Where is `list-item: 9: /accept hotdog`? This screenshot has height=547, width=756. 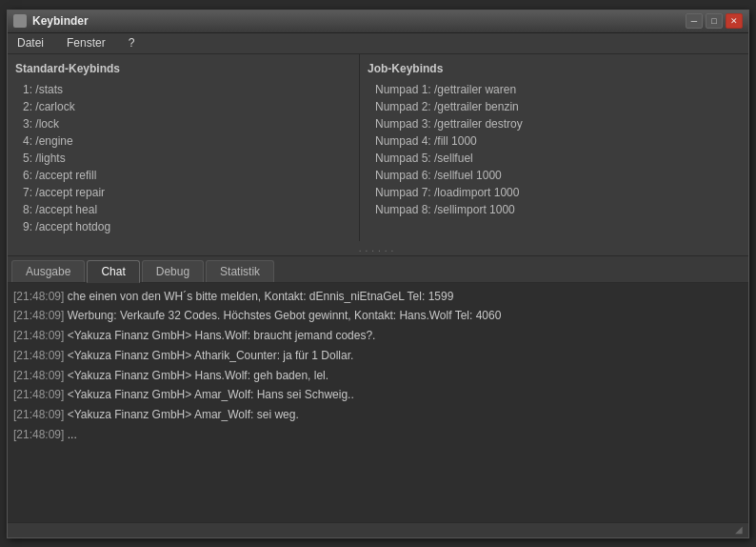
list-item: 9: /accept hotdog is located at coordinates (183, 227).